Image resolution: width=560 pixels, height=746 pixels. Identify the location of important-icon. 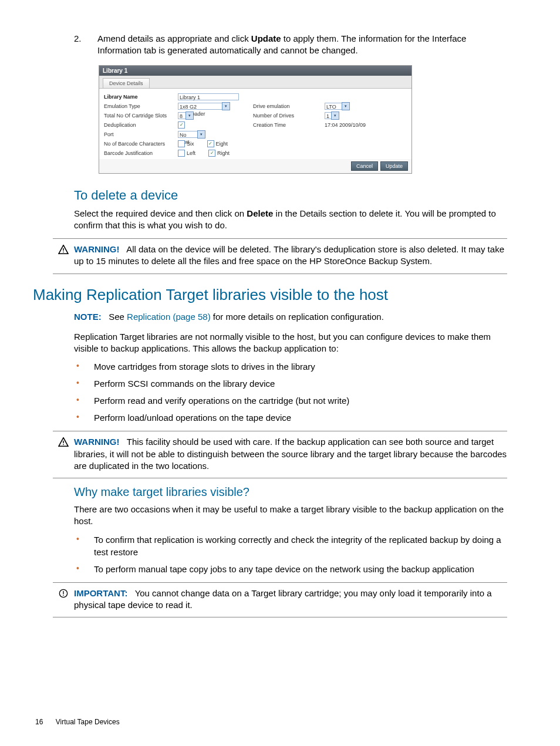
(63, 600).